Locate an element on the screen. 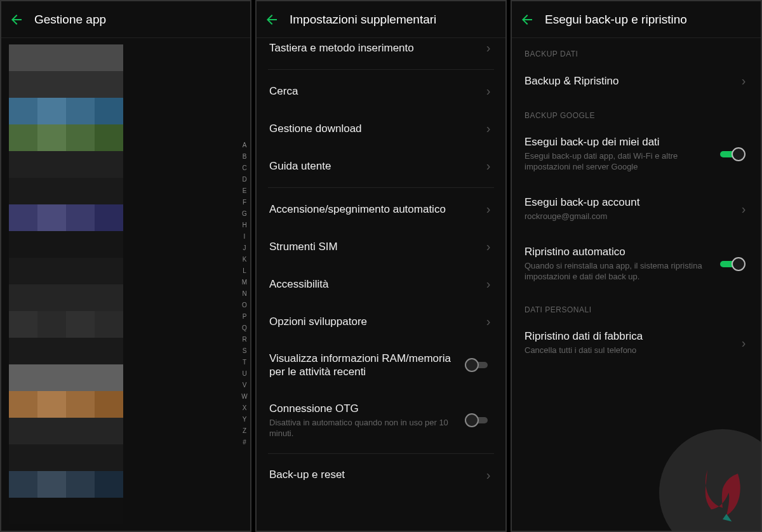  settings-item: Guida utente› is located at coordinates (381, 166).